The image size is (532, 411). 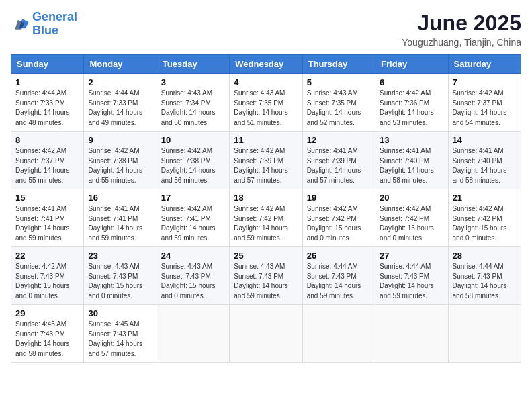 I want to click on day-info: Sunrise: 4:42 AM Sunset: 7:41 PM Dayligh…, so click(x=193, y=224).